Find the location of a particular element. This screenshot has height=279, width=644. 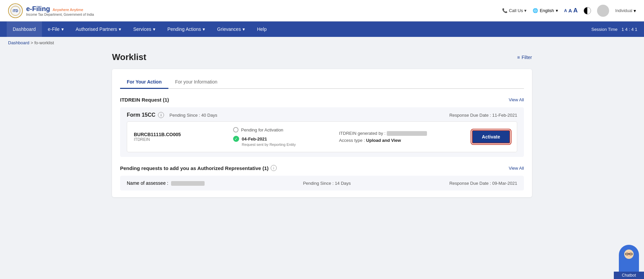

navbar: Dashboard e-File ▾ Authorised Partners ▾… is located at coordinates (322, 29).